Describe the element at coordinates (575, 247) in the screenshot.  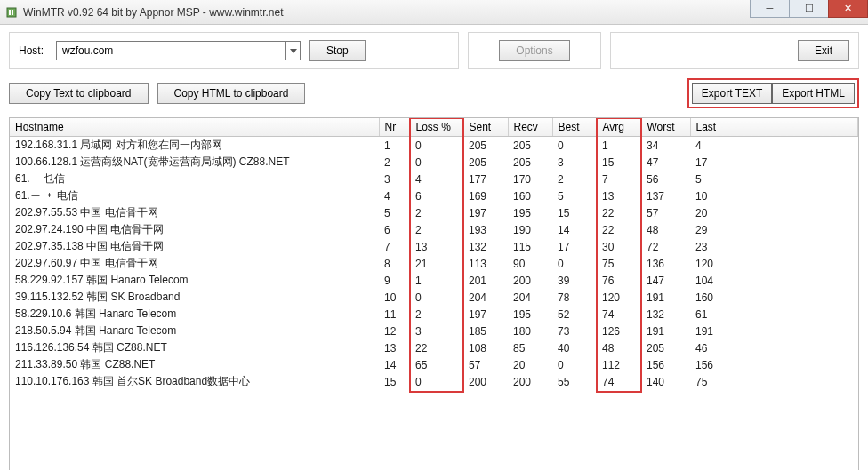
I see `cell-best: 17` at that location.